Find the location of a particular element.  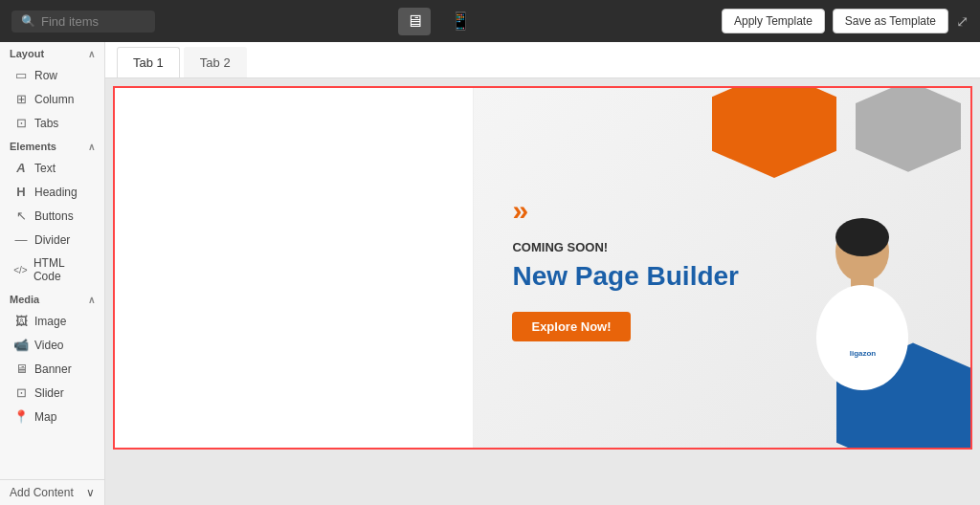

tab-bar: Tab 1 Tab 2 is located at coordinates (543, 60).